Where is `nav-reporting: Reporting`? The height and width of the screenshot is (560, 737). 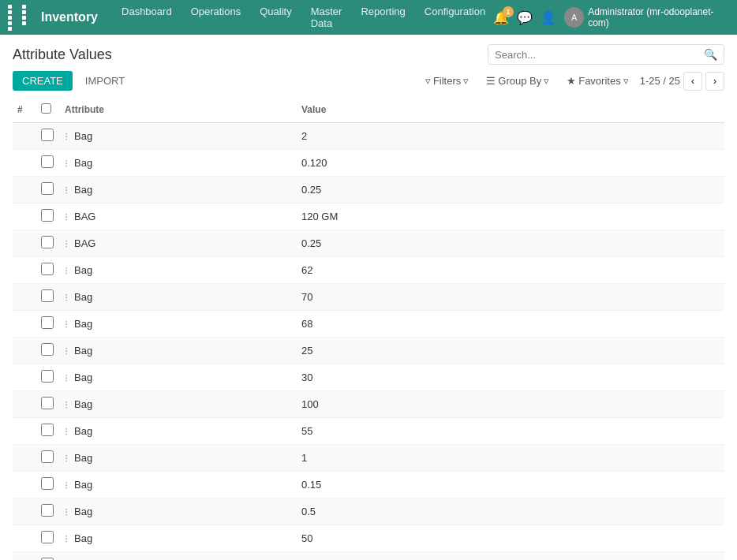 nav-reporting: Reporting is located at coordinates (383, 17).